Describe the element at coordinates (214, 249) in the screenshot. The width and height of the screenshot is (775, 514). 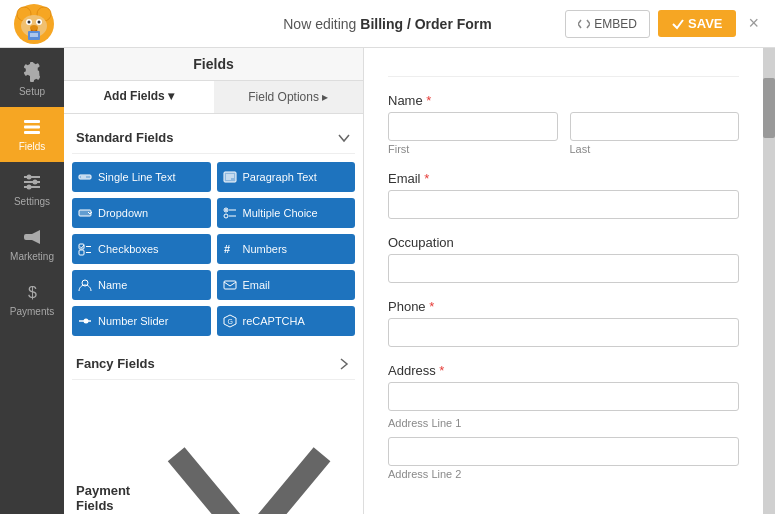
I see `standard-fields-grid: Single Line Text Paragraph Text` at that location.